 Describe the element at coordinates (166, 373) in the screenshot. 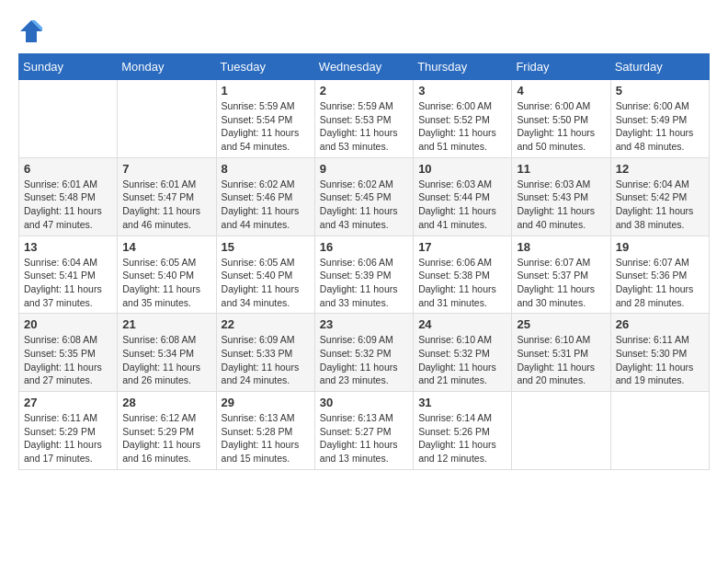

I see `daylight-text: Daylight: 11 hours and 26 minutes.` at that location.